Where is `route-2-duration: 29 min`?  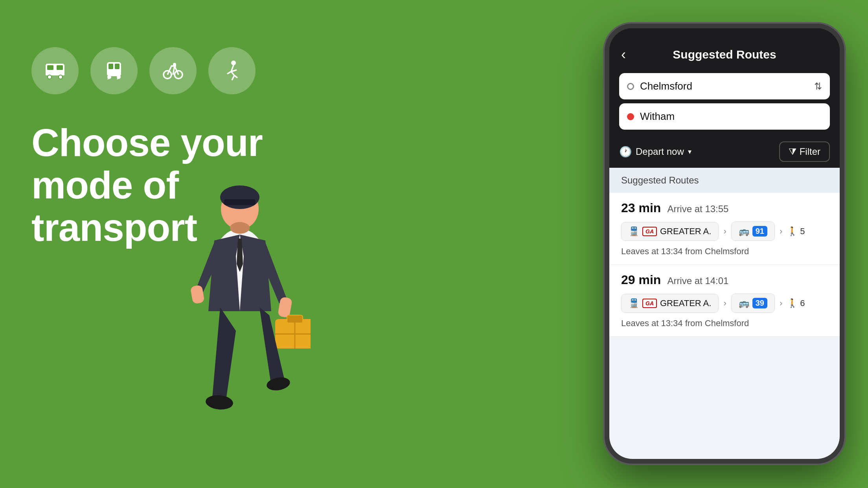 route-2-duration: 29 min is located at coordinates (641, 280).